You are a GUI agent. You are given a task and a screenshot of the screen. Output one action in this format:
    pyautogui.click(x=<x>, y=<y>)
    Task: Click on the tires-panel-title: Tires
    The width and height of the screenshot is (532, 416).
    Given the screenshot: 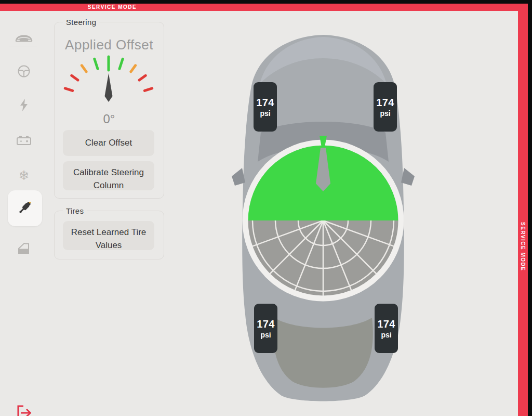 What is the action you would take?
    pyautogui.click(x=75, y=211)
    